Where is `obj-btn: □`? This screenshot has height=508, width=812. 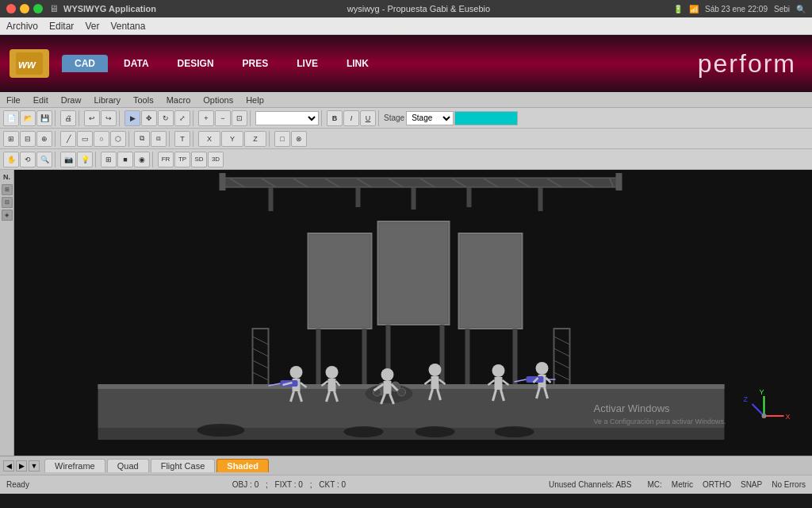
obj-btn: □ is located at coordinates (282, 139).